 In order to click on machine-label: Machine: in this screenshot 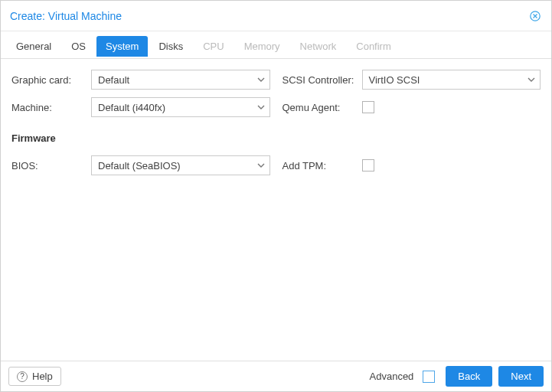, I will do `click(51, 107)`.